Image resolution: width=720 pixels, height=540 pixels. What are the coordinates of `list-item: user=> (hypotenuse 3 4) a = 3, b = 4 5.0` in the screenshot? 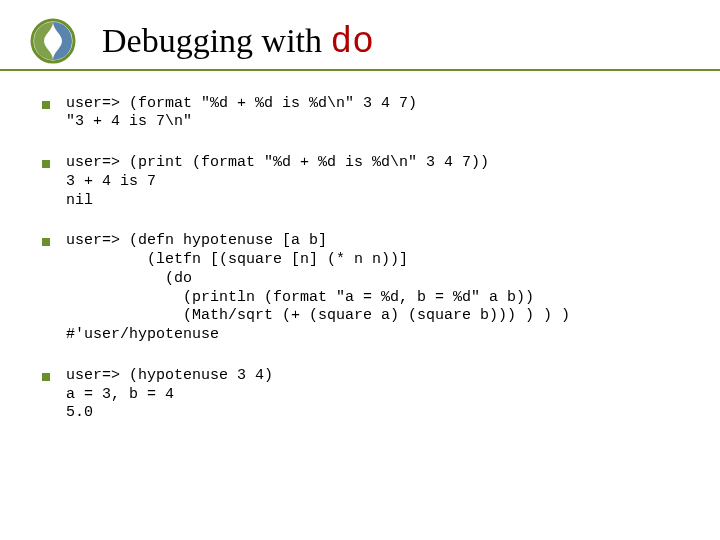 It's located at (366, 395).